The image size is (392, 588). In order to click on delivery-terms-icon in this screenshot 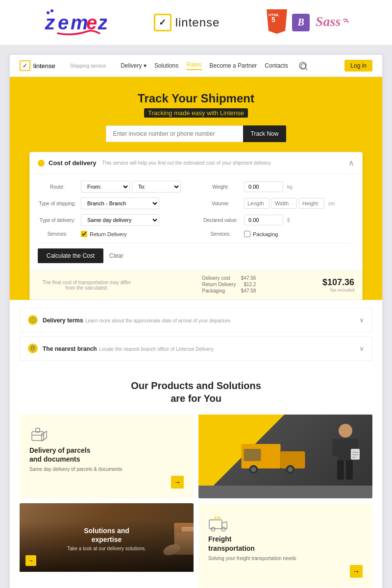, I will do `click(33, 320)`.